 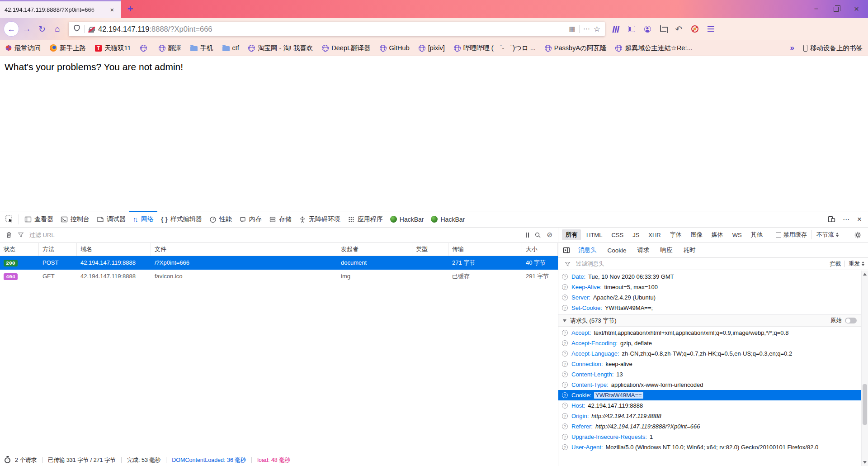 What do you see at coordinates (636, 235) in the screenshot?
I see `type-filter-js: JS` at bounding box center [636, 235].